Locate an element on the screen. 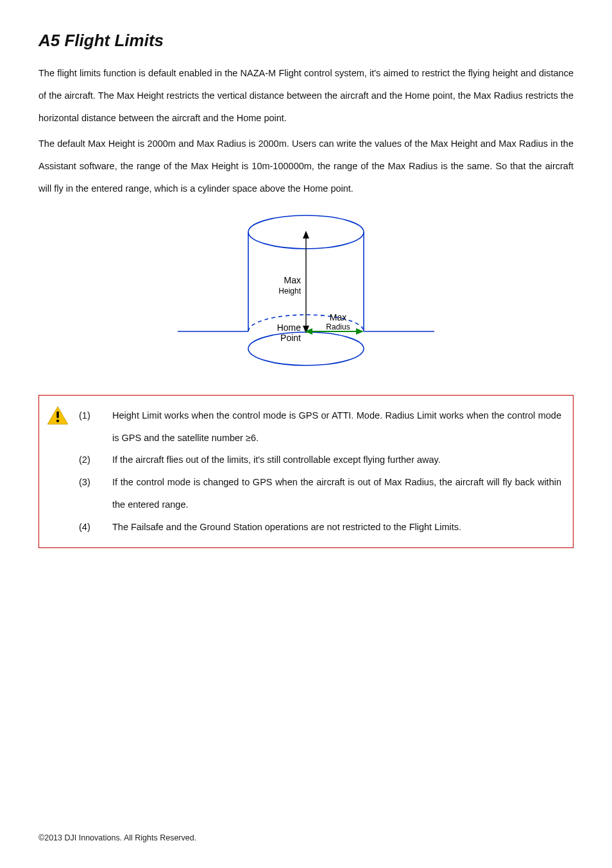 This screenshot has height=868, width=612. note-item: (3) If the control mode is changed to GP… is located at coordinates (320, 494).